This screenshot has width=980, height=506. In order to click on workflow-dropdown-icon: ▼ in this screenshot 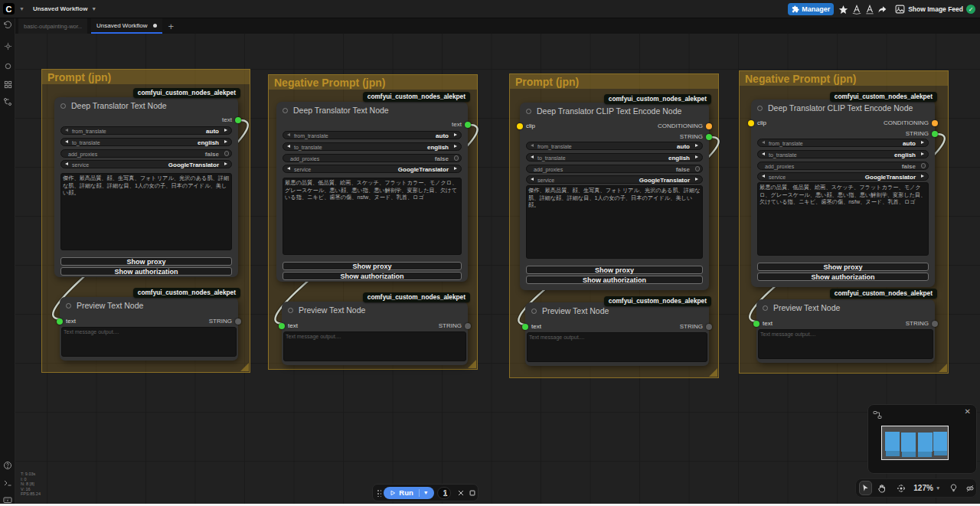, I will do `click(93, 9)`.